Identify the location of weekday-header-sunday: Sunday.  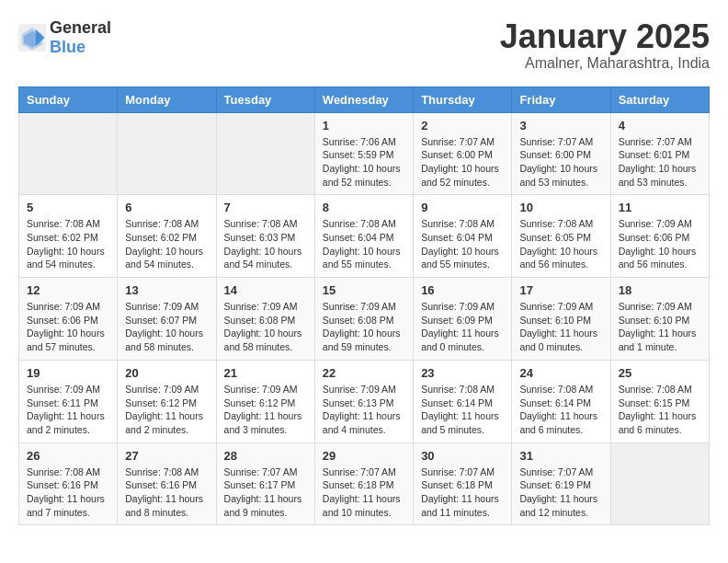
(68, 99).